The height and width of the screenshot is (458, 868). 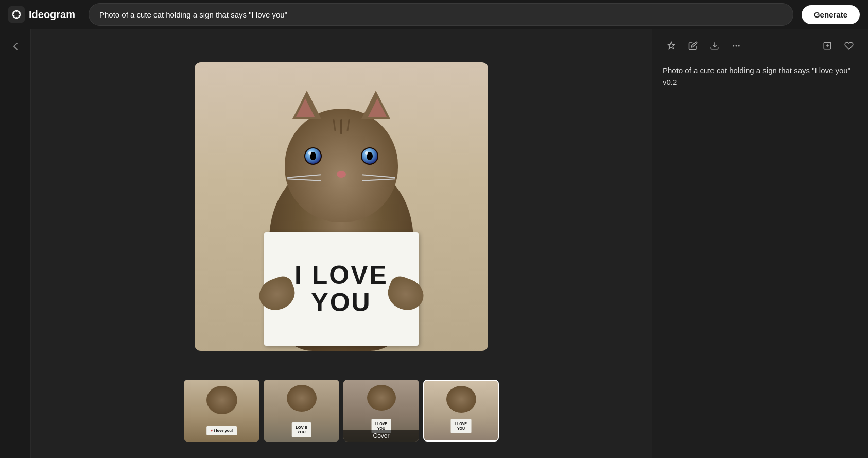 What do you see at coordinates (670, 82) in the screenshot?
I see `version-label: v0.2` at bounding box center [670, 82].